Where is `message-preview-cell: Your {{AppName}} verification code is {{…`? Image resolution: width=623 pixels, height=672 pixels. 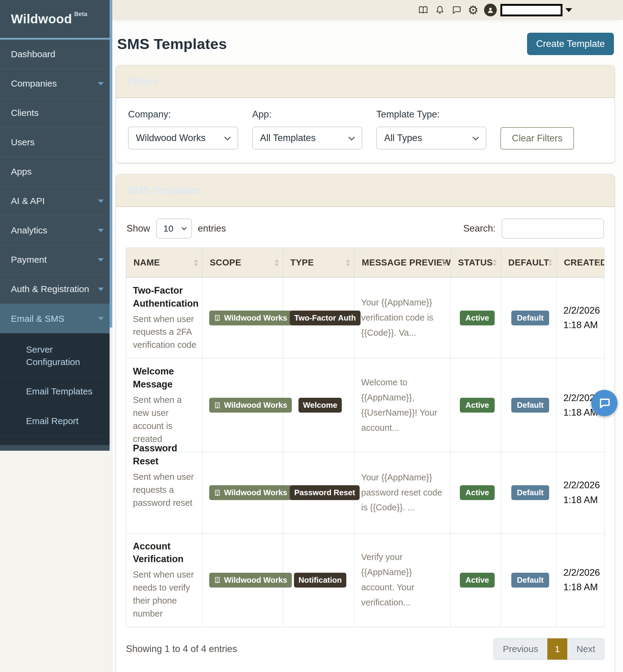 message-preview-cell: Your {{AppName}} verification code is {{… is located at coordinates (403, 318).